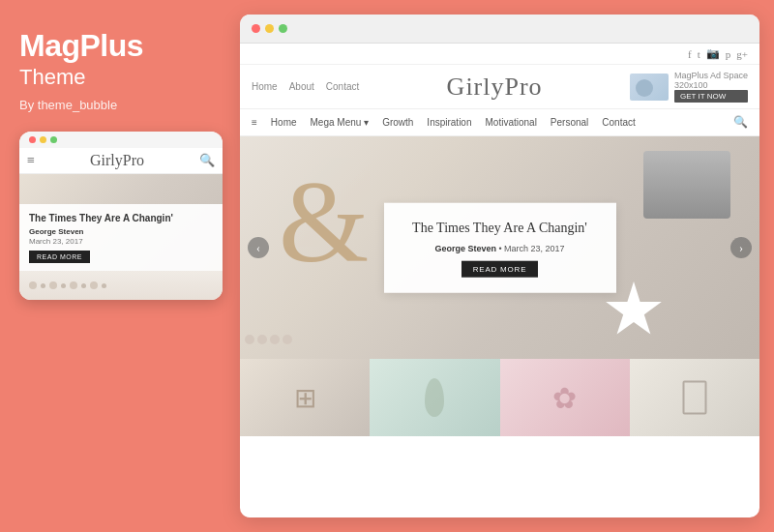  I want to click on hero-beads-decoration, so click(269, 340).